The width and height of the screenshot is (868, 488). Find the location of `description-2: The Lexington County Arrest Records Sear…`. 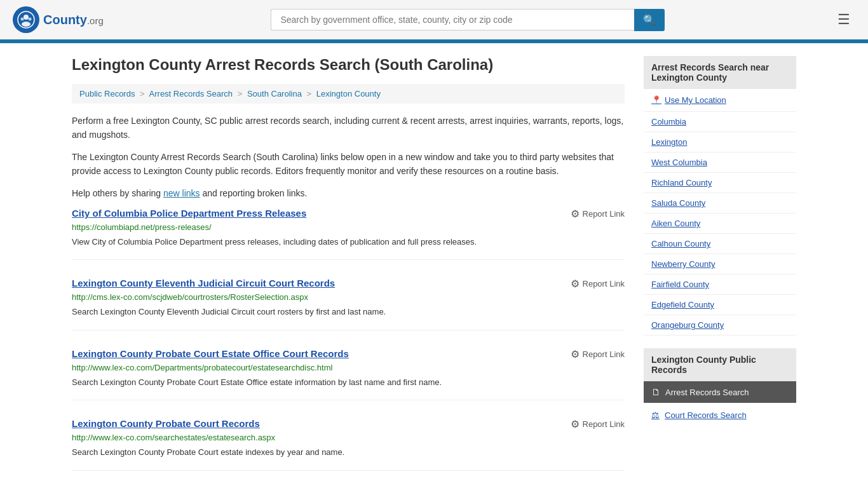

description-2: The Lexington County Arrest Records Sear… is located at coordinates (348, 164).